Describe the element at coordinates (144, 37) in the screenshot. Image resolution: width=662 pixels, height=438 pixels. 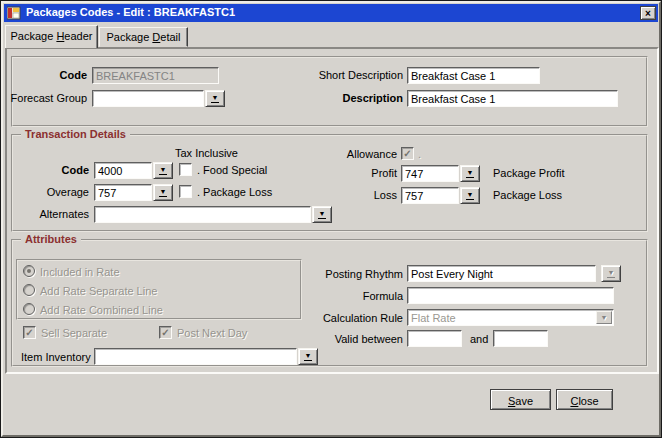
I see `tab-package-detail: Package Detail` at that location.